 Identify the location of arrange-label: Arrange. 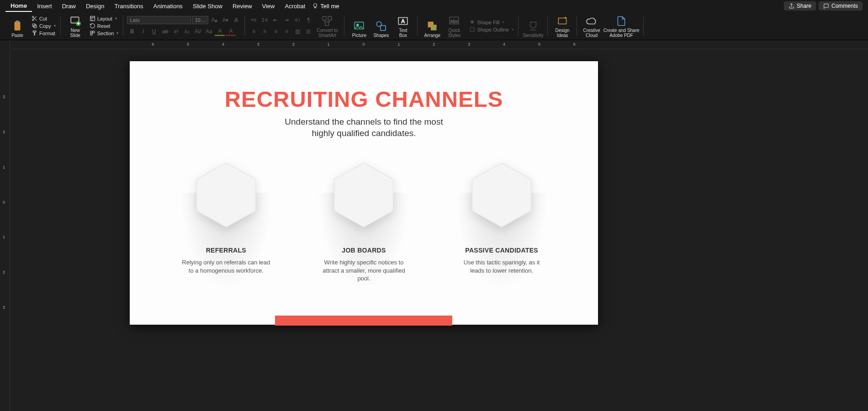
(433, 36).